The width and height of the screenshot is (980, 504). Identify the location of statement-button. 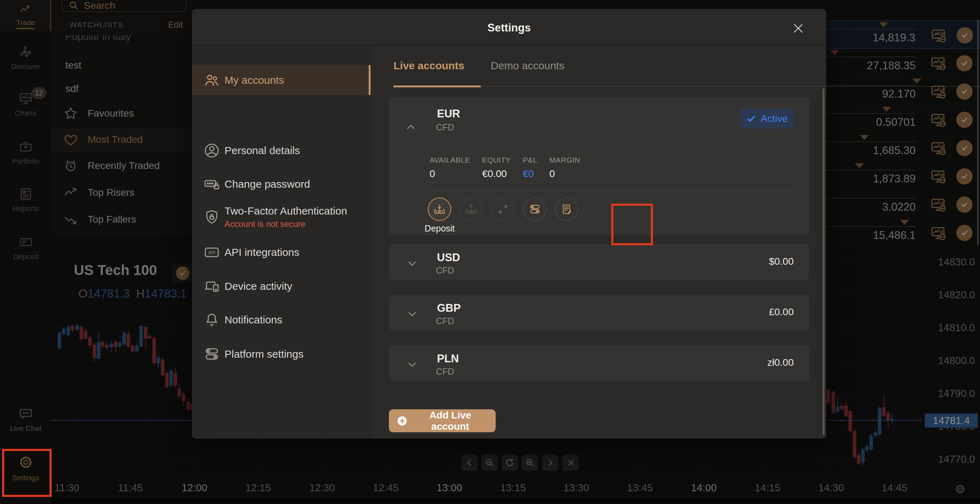
(567, 209).